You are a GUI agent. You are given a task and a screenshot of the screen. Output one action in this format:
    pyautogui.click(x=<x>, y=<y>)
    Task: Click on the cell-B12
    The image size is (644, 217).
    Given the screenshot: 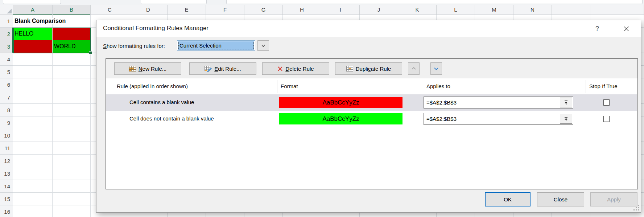 What is the action you would take?
    pyautogui.click(x=72, y=161)
    